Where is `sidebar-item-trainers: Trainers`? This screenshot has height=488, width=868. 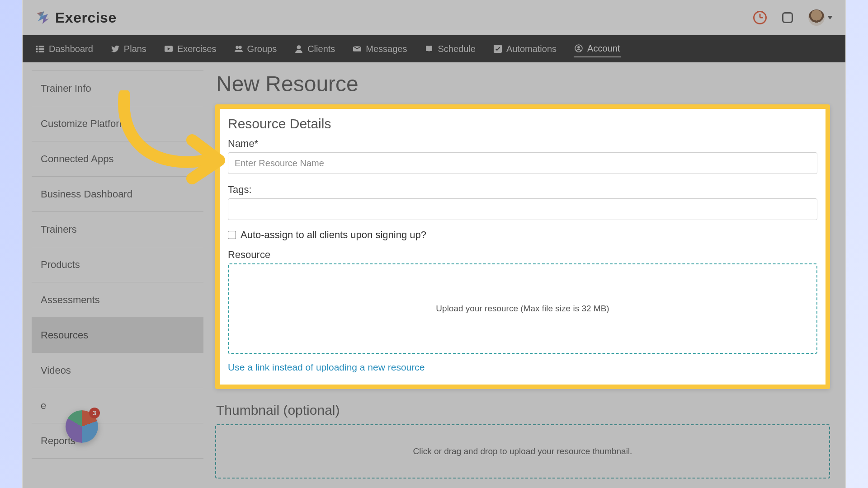 sidebar-item-trainers: Trainers is located at coordinates (118, 230).